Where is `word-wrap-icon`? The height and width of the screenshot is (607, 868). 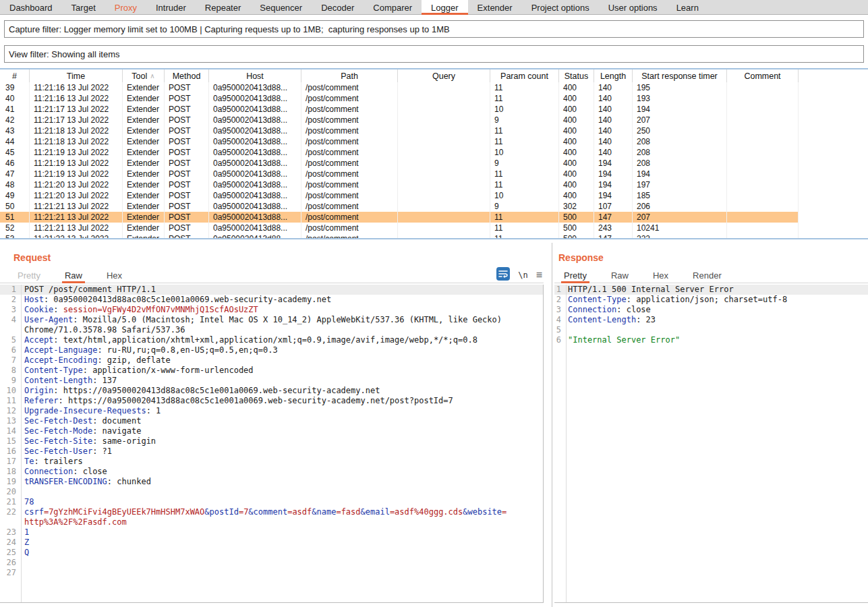 word-wrap-icon is located at coordinates (503, 275).